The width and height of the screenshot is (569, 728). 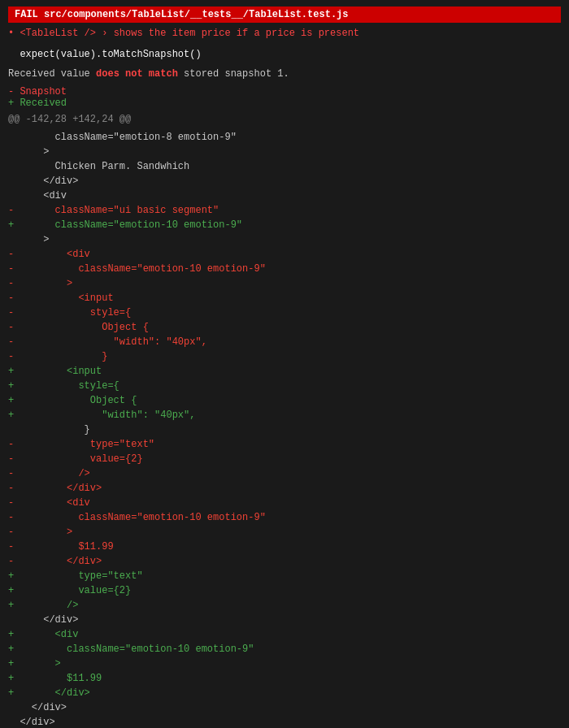 What do you see at coordinates (284, 15) in the screenshot?
I see `header-bar: FAIL src/components/TableList/__tests__/…` at bounding box center [284, 15].